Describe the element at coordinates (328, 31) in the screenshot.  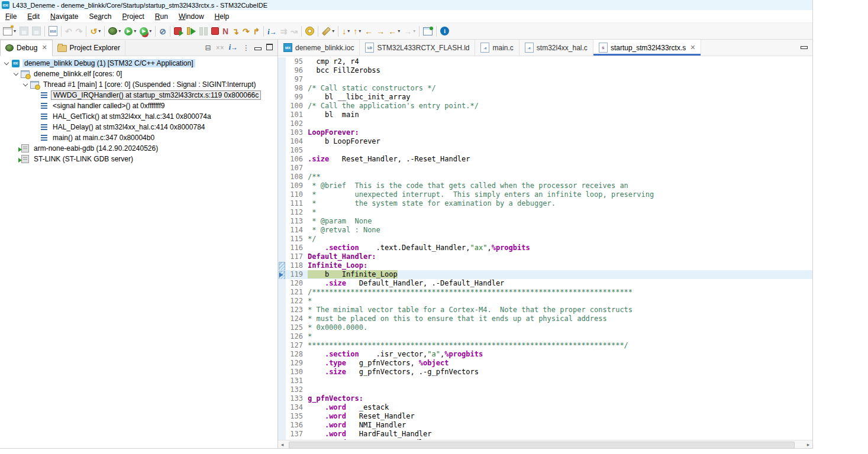
I see `code-tools-button: ▾` at that location.